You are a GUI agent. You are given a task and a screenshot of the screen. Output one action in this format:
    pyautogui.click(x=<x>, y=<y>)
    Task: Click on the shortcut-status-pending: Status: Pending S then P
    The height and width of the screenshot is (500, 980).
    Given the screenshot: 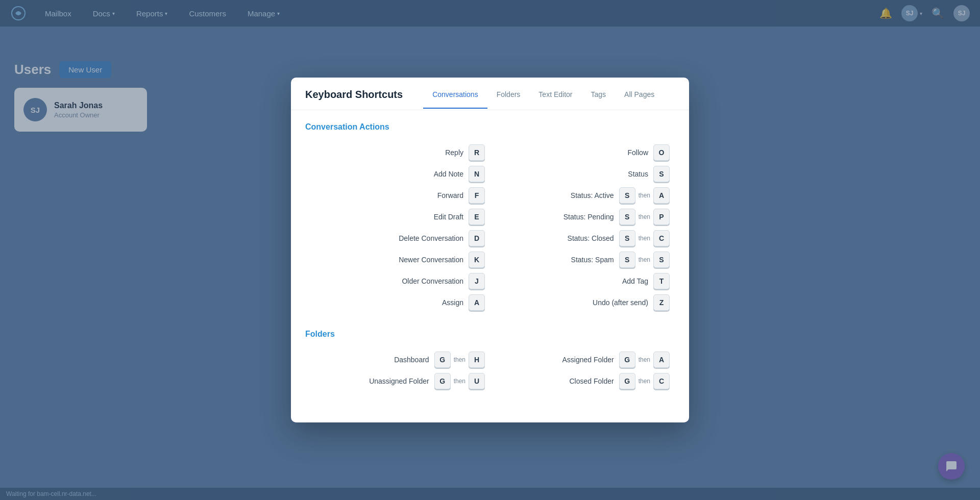 What is the action you would take?
    pyautogui.click(x=582, y=217)
    